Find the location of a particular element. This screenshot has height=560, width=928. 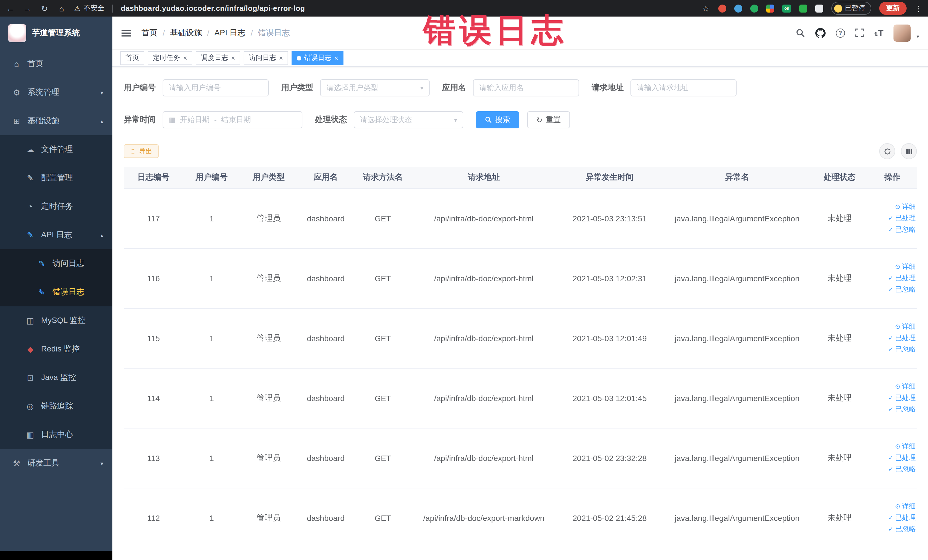

reload-icon: ↻ is located at coordinates (44, 8).